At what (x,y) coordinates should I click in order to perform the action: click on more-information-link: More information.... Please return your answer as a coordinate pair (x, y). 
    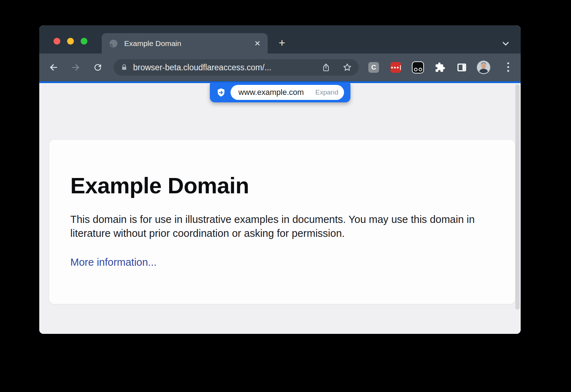
    Looking at the image, I should click on (113, 262).